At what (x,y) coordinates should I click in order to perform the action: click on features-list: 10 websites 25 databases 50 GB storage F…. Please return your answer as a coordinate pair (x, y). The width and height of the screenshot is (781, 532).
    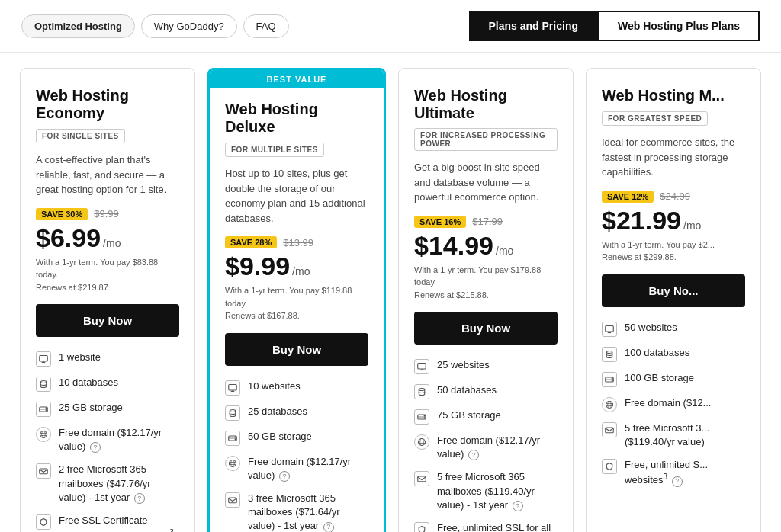
    Looking at the image, I should click on (297, 456).